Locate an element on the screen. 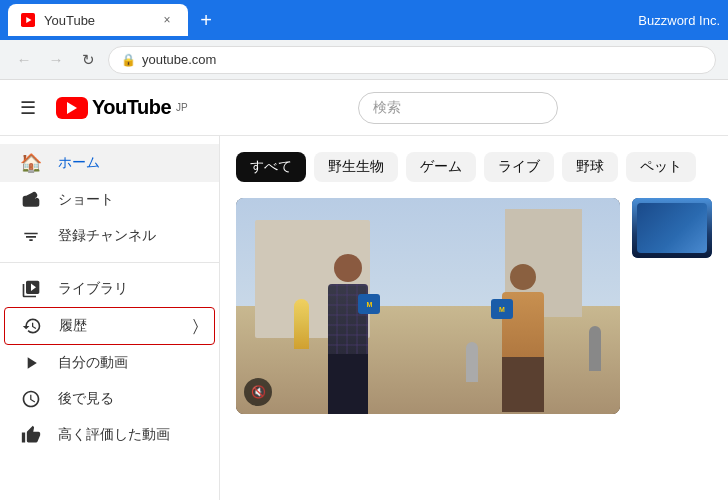 This screenshot has height=500, width=728. sidebar-item-history: 履歴 〉 is located at coordinates (110, 326).